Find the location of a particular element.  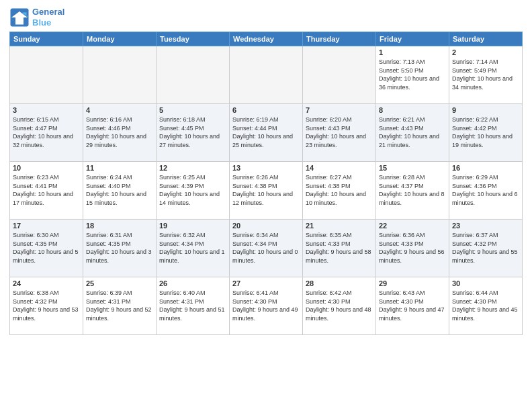

calendar-week-row: 10Sunrise: 6:23 AM Sunset: 4:41 PM Dayli… is located at coordinates (266, 191).